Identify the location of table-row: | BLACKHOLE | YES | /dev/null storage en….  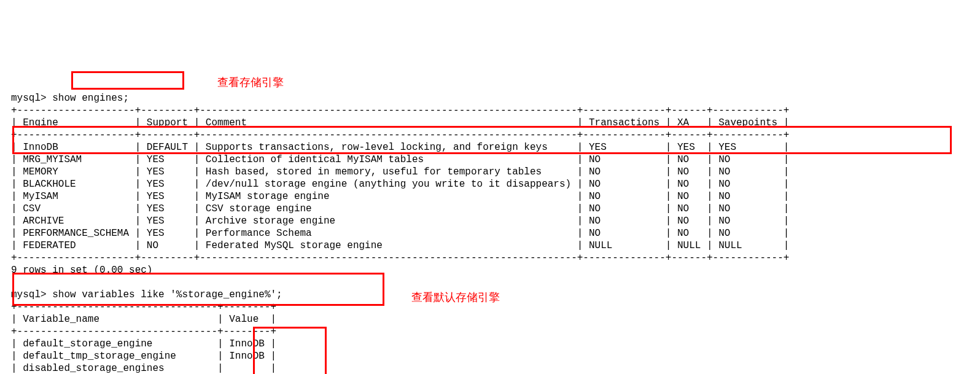
(400, 184).